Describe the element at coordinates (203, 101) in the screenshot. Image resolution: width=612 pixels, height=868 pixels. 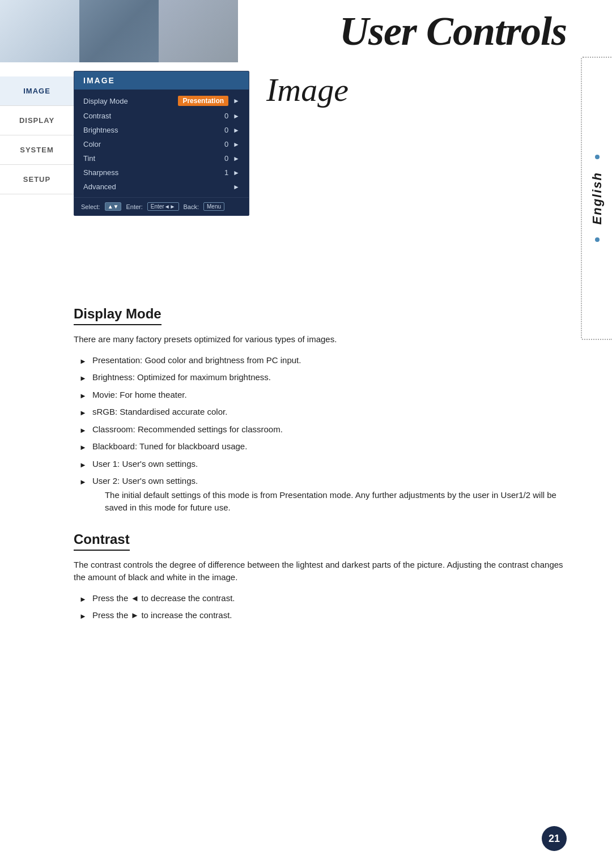
I see `osd-value-display-mode: Presentation` at that location.